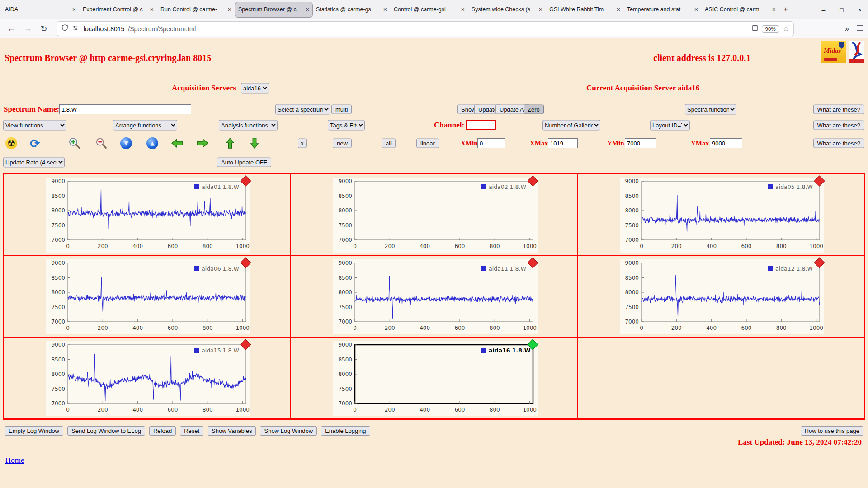  Describe the element at coordinates (302, 144) in the screenshot. I see `x-button: x` at that location.